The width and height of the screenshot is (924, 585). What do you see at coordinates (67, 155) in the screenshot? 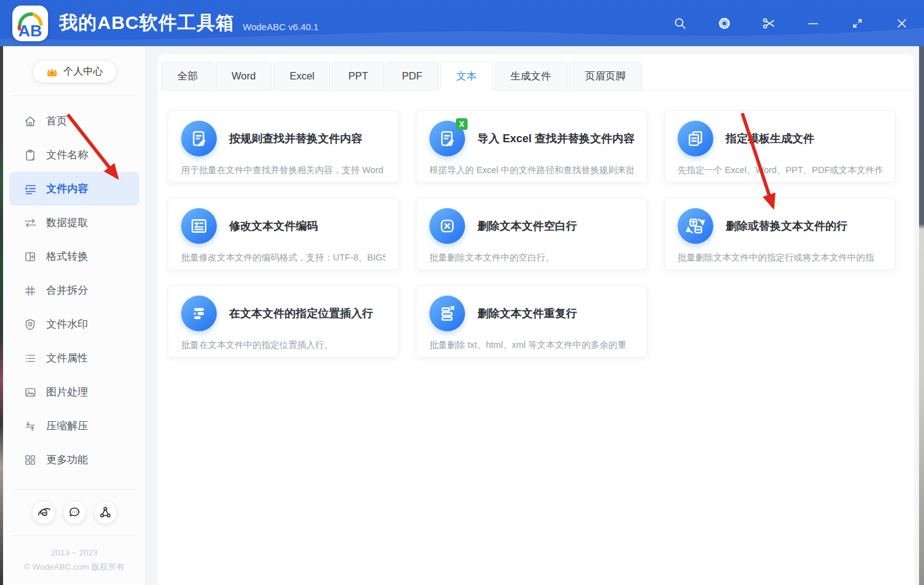
I see `sidebar-item-label: 文件名称` at bounding box center [67, 155].